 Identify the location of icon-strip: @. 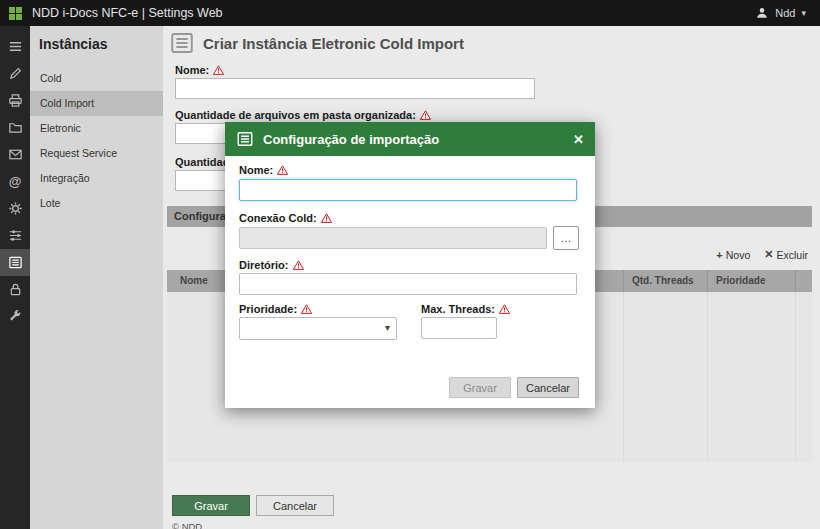
(15, 278).